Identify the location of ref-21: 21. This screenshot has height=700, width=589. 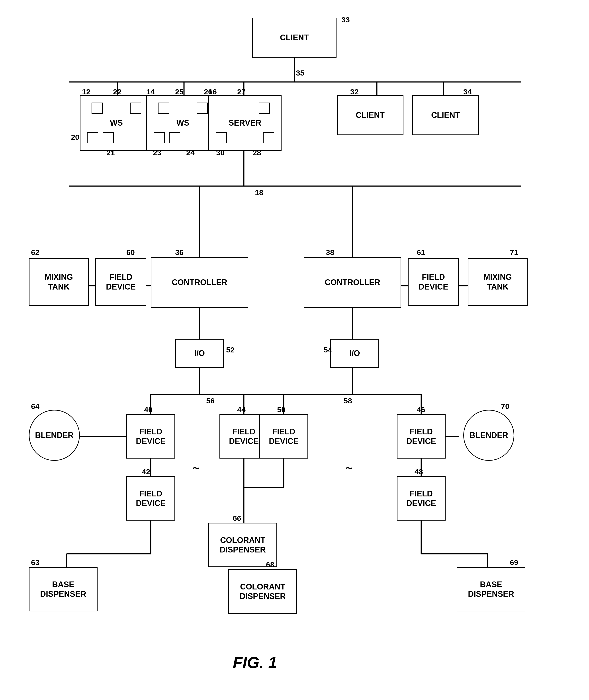
(111, 153).